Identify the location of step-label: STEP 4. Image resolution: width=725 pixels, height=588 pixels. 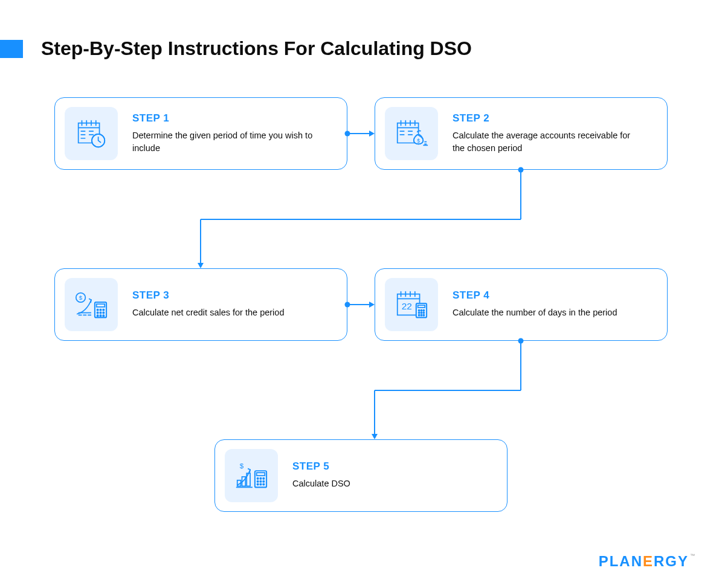
(555, 296).